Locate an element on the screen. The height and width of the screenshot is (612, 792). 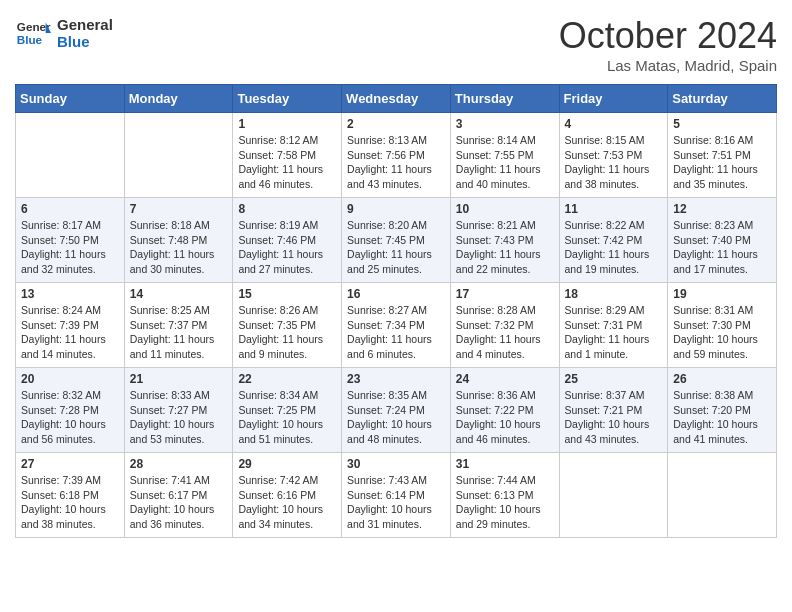
calendar-cell: 28Sunrise: 7:41 AM Sunset: 6:17 PM Dayli… is located at coordinates (178, 496).